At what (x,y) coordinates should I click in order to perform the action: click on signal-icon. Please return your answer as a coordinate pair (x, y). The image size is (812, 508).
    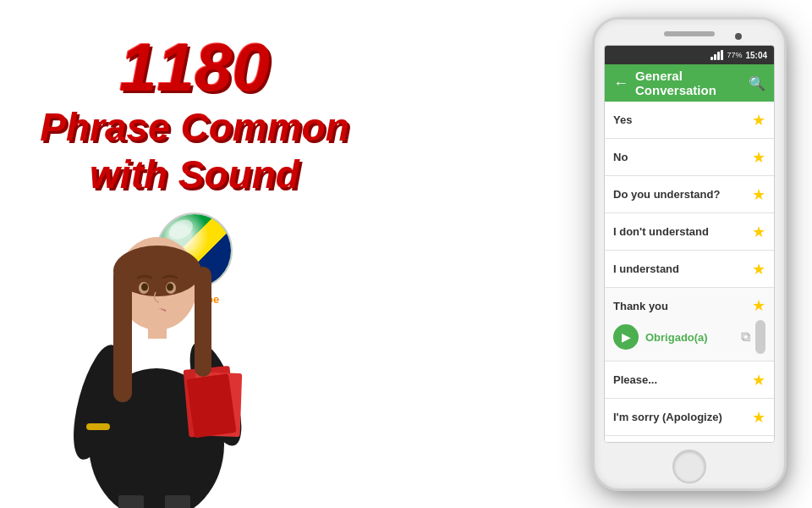
    Looking at the image, I should click on (717, 55).